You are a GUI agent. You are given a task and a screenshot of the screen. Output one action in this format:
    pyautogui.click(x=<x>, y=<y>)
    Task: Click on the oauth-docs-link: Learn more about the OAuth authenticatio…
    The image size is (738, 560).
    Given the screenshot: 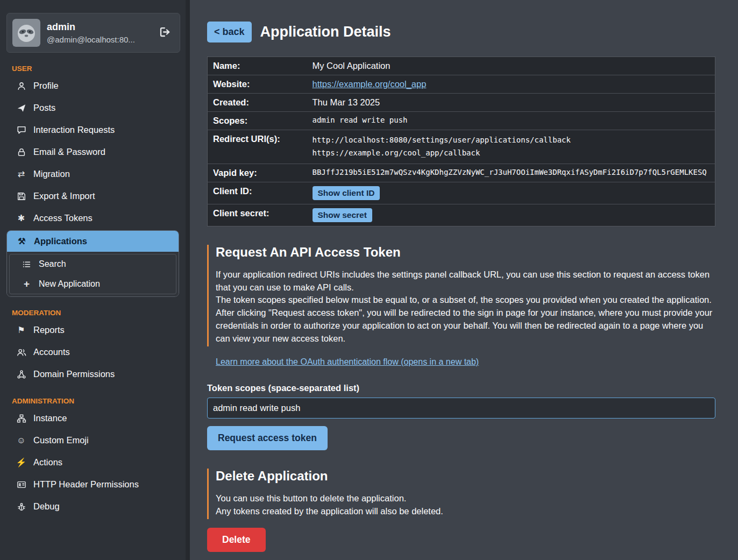 What is the action you would take?
    pyautogui.click(x=347, y=362)
    